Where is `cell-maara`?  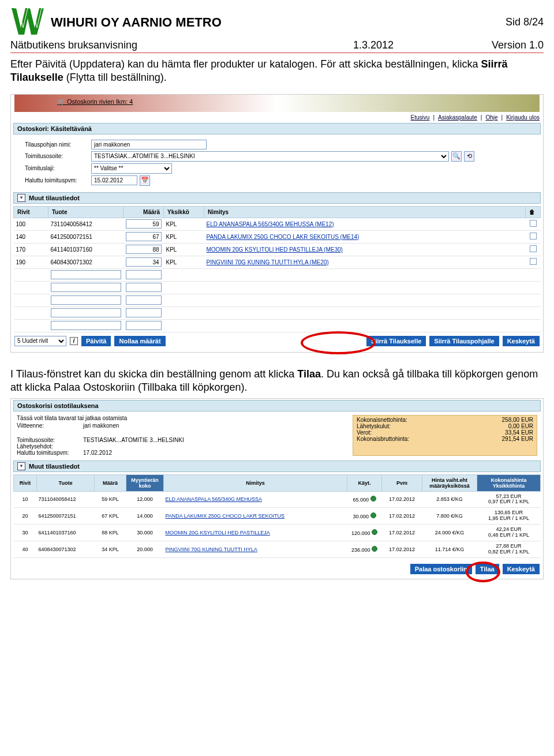 cell-maara is located at coordinates (144, 249).